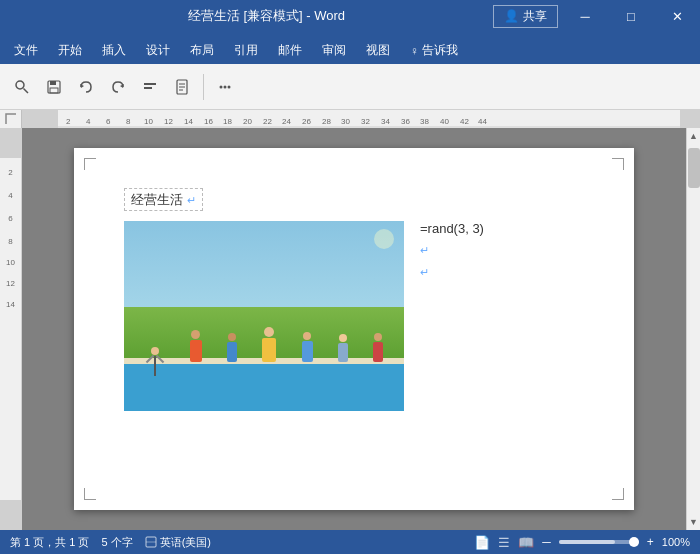  I want to click on window-title: 经营生活 [兼容模式] - Word, so click(266, 16).